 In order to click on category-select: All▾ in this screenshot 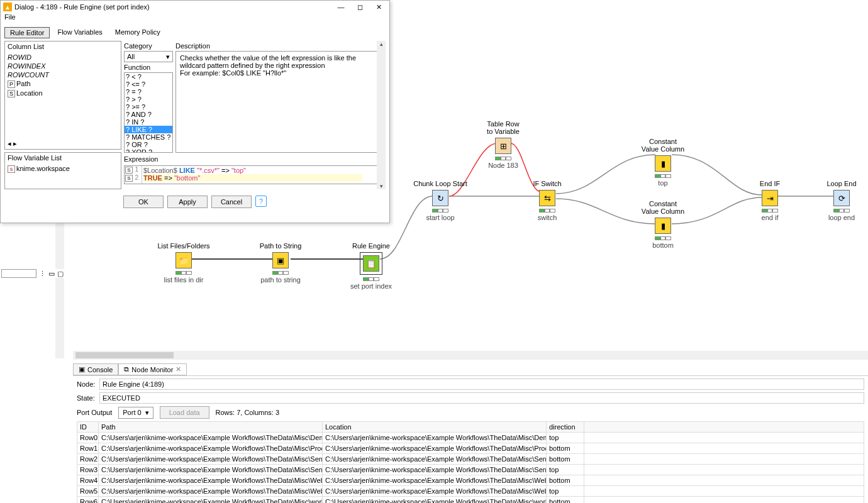, I will do `click(148, 57)`.